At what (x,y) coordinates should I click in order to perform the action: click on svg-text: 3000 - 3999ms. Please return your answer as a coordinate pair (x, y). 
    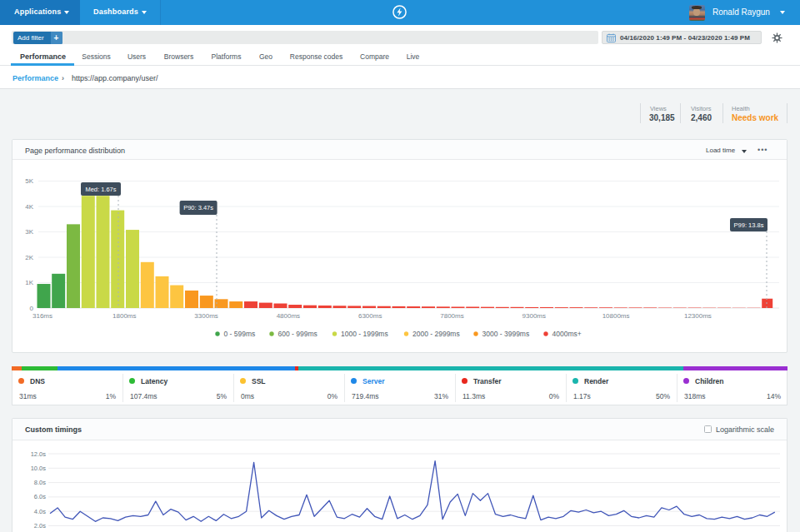
    Looking at the image, I should click on (507, 334).